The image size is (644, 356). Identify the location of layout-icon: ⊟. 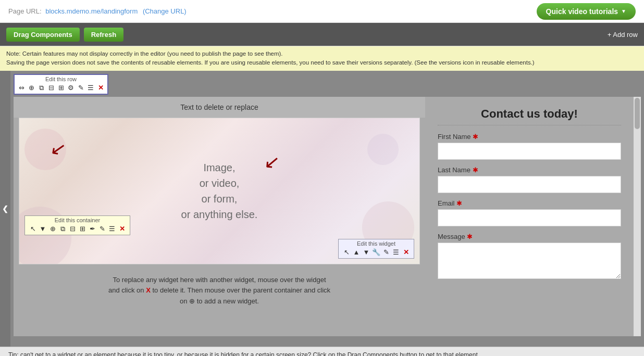
(51, 88).